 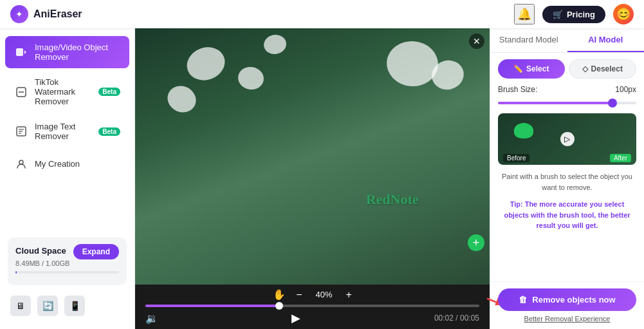 What do you see at coordinates (476, 243) in the screenshot?
I see `plus-icon: +` at bounding box center [476, 243].